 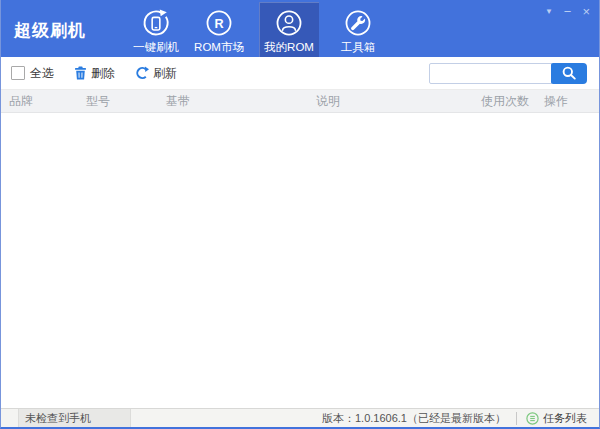 What do you see at coordinates (74, 418) in the screenshot?
I see `device-status: 未检查到手机` at bounding box center [74, 418].